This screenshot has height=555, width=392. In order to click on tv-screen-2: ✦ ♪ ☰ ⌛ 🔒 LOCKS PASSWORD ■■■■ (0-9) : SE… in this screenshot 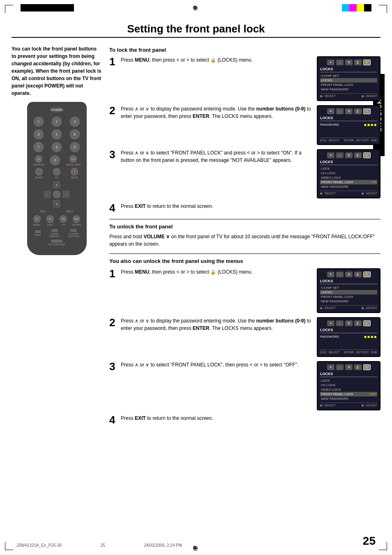, I will do `click(348, 125)`.